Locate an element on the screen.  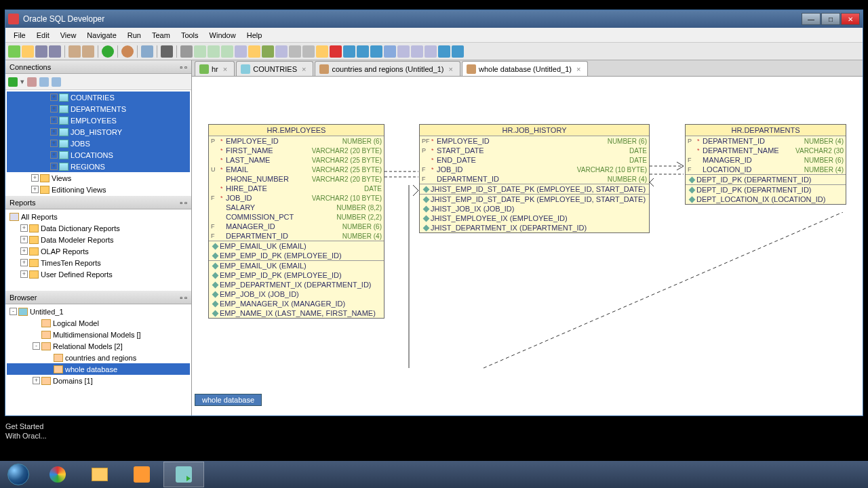
menu-run: Run is located at coordinates (134, 35).